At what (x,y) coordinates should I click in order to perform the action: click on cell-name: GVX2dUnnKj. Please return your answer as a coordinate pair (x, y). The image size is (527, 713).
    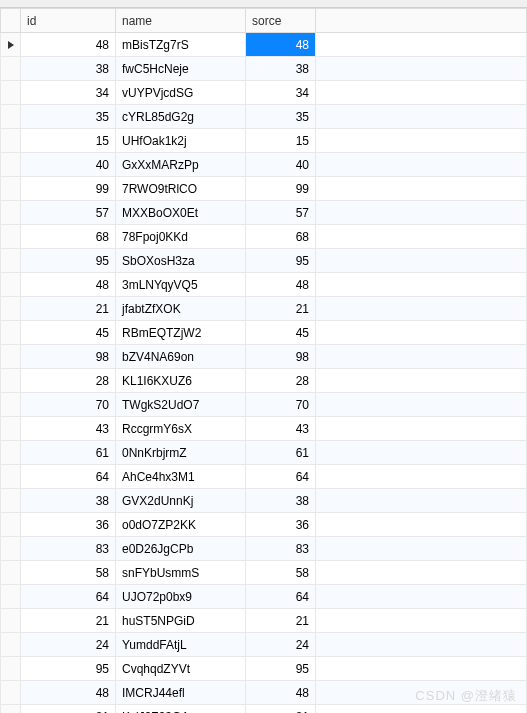
    Looking at the image, I should click on (181, 501).